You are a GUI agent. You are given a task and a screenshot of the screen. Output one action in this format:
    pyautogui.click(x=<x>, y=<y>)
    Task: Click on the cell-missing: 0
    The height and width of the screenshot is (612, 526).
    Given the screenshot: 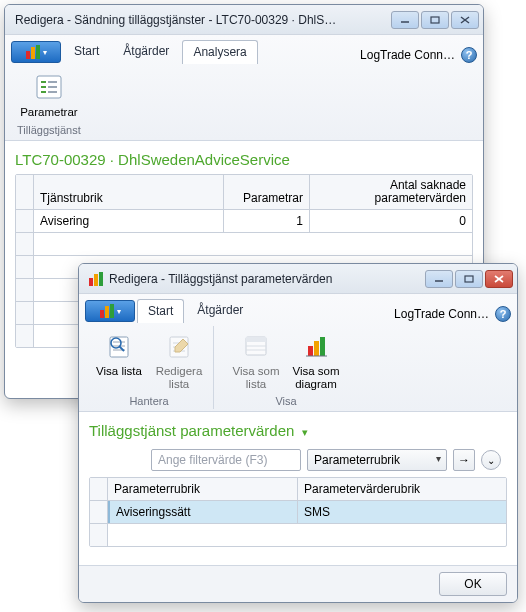 What is the action you would take?
    pyautogui.click(x=391, y=221)
    